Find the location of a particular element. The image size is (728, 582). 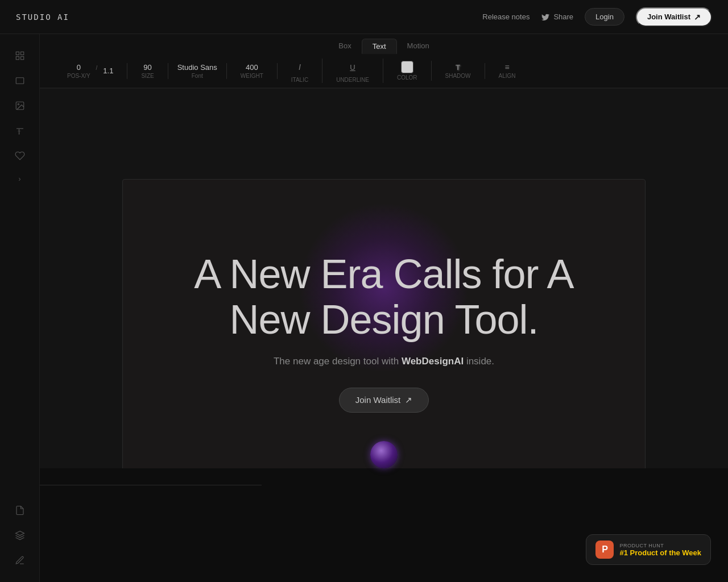

share-label: Share is located at coordinates (563, 17).